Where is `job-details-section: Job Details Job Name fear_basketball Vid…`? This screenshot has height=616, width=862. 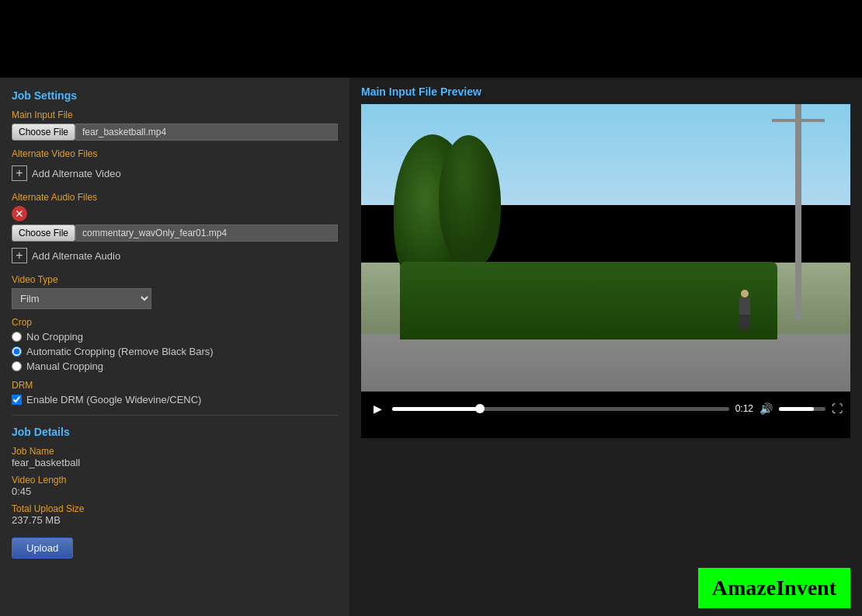 job-details-section: Job Details Job Name fear_basketball Vid… is located at coordinates (175, 486).